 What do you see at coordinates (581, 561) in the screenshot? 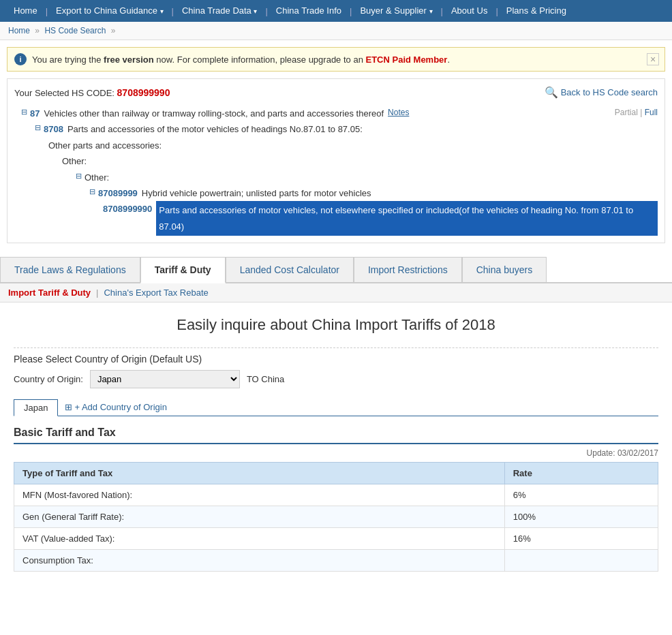
I see `tariff-rate-consumption` at bounding box center [581, 561].